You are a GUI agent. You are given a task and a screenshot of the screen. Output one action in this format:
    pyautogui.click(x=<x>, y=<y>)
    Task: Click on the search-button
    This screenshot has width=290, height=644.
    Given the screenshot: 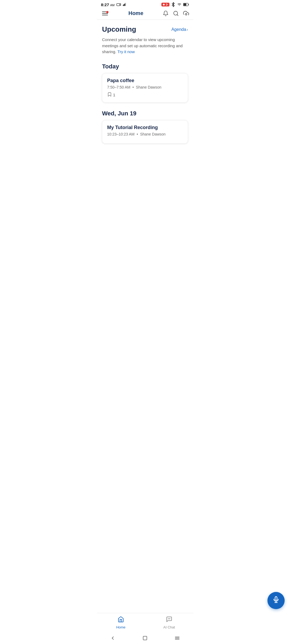 What is the action you would take?
    pyautogui.click(x=176, y=13)
    